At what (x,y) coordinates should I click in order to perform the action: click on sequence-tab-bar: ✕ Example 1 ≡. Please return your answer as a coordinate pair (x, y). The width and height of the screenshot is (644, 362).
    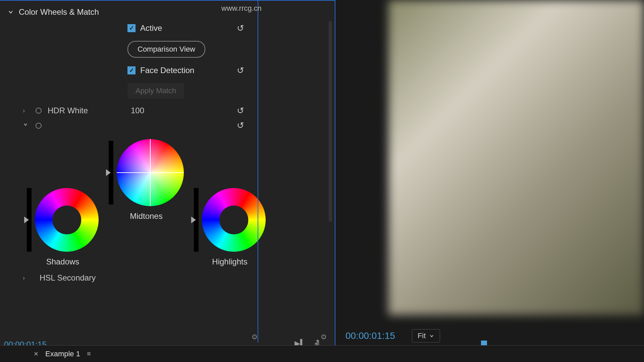
    Looking at the image, I should click on (322, 354).